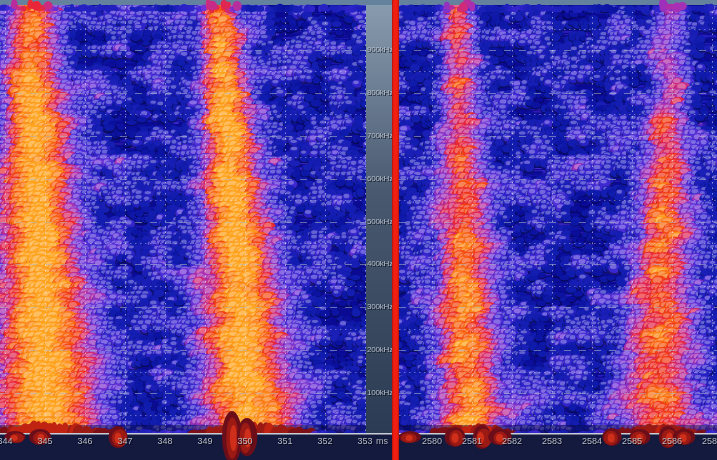  Describe the element at coordinates (6, 441) in the screenshot. I see `time-tick-label: 344` at that location.